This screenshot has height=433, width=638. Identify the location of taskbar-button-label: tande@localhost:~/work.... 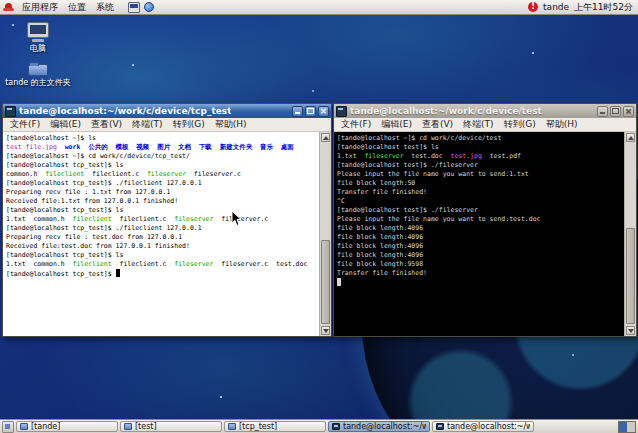
(384, 426).